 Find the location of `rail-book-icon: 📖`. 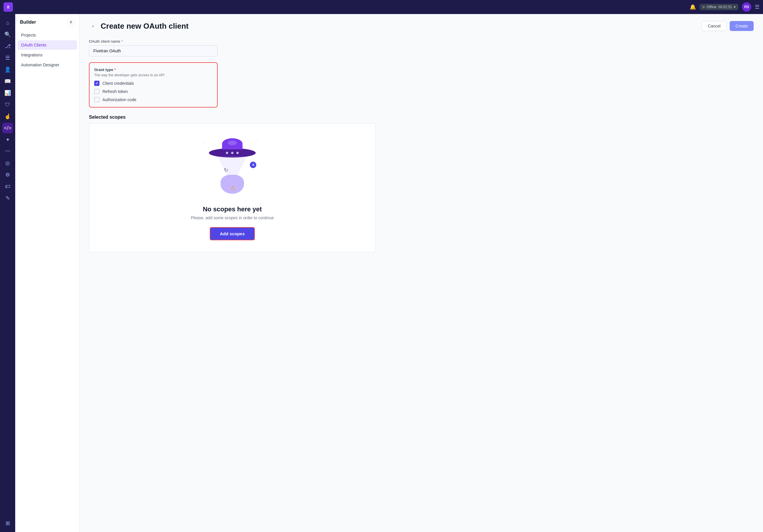

rail-book-icon: 📖 is located at coordinates (8, 81).